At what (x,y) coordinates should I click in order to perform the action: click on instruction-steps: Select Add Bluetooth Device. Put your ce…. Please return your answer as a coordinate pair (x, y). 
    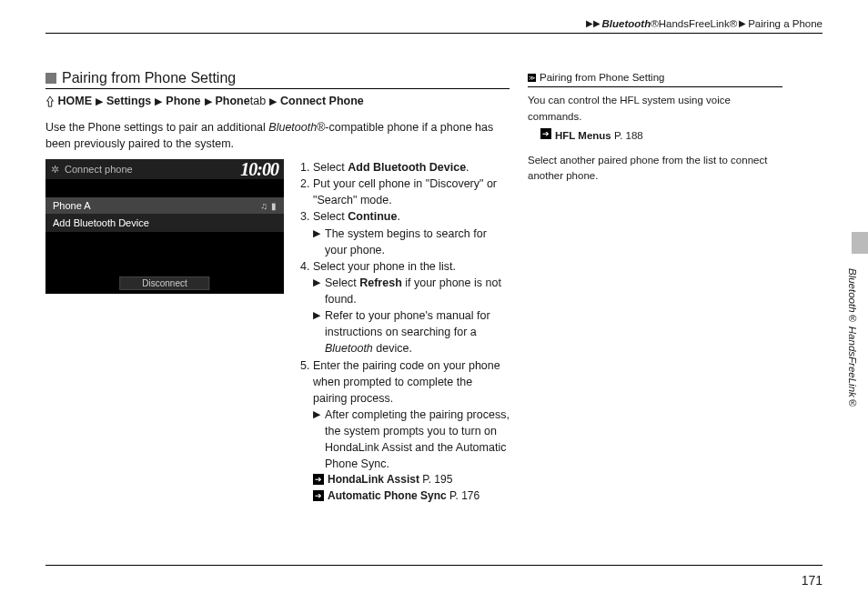
    Looking at the image, I should click on (403, 331).